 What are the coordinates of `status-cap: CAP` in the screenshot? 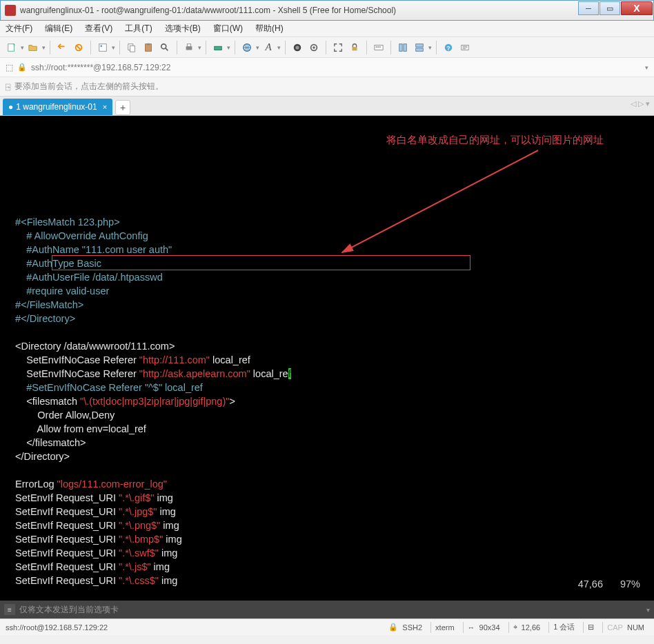 It's located at (615, 627).